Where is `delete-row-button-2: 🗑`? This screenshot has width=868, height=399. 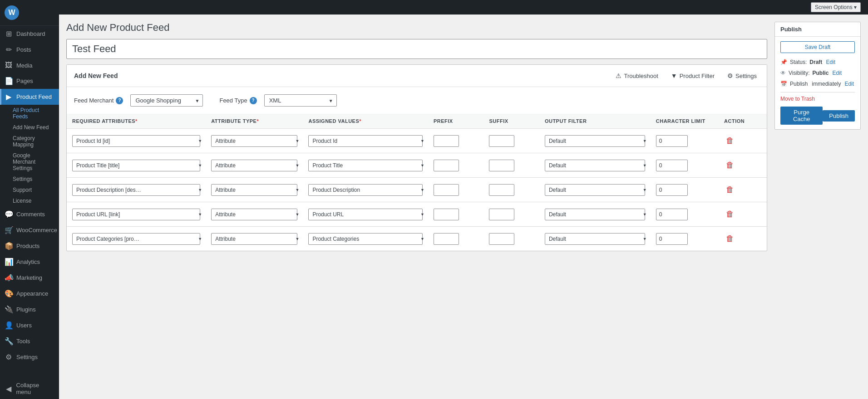
delete-row-button-2: 🗑 is located at coordinates (730, 190).